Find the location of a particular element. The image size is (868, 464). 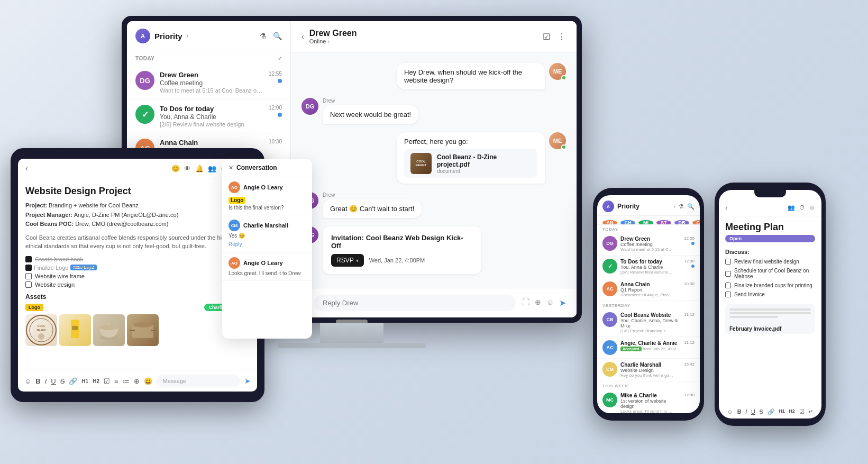

meeting-task-item: Review final website design is located at coordinates (770, 261).